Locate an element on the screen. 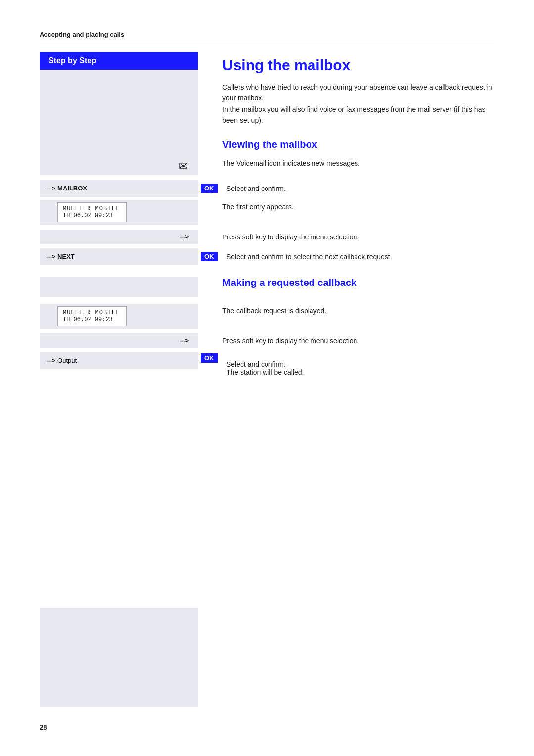  making-callback-row: Making a requested callback is located at coordinates (267, 287).